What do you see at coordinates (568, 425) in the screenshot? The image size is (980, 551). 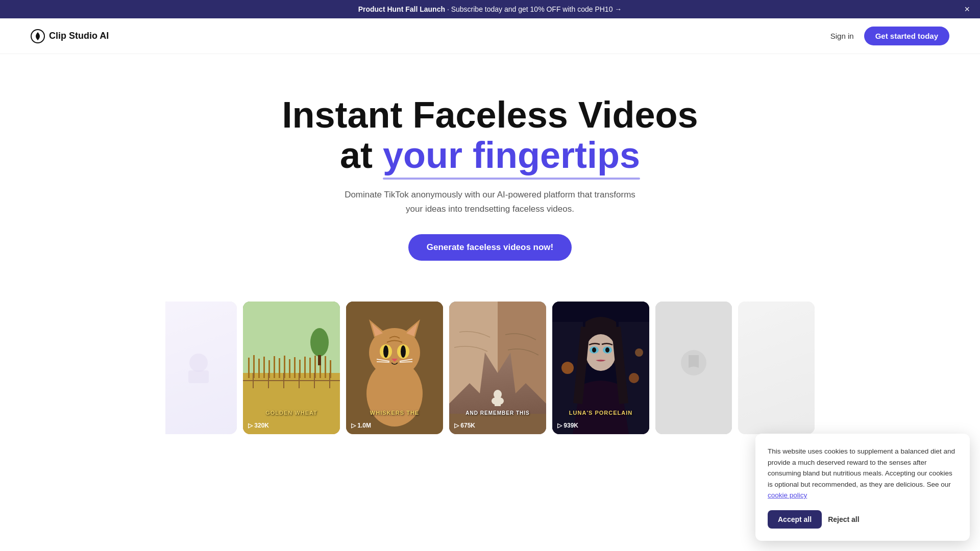 I see `woman-card-stats: ▷ 939K` at bounding box center [568, 425].